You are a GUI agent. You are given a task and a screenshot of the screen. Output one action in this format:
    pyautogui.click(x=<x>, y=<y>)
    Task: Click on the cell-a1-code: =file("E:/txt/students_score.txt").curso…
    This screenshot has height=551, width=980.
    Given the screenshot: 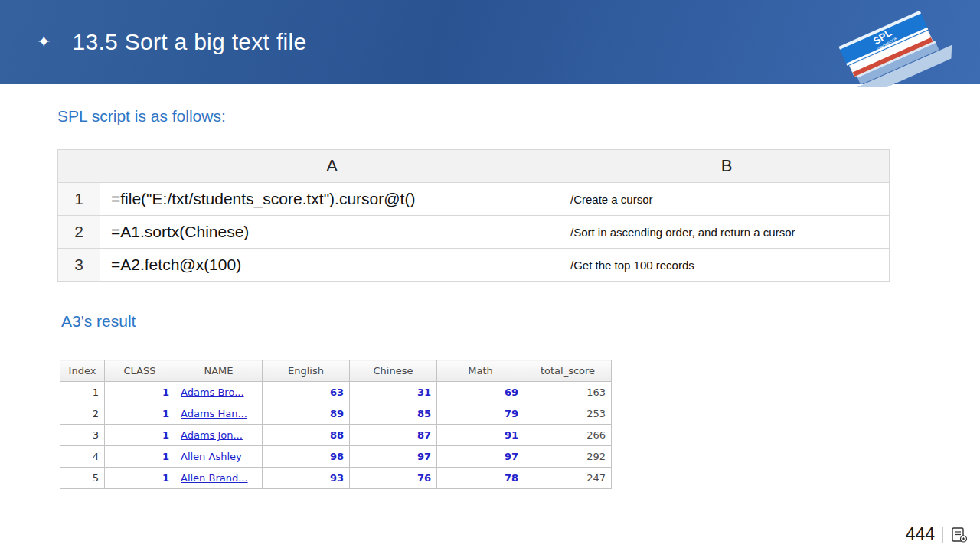 What is the action you would take?
    pyautogui.click(x=332, y=199)
    